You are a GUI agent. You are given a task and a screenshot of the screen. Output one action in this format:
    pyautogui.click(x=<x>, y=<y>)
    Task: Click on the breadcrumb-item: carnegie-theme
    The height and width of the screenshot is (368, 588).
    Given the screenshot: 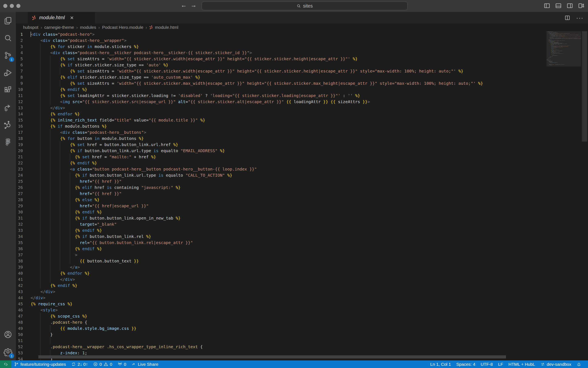 What is the action you would take?
    pyautogui.click(x=59, y=27)
    